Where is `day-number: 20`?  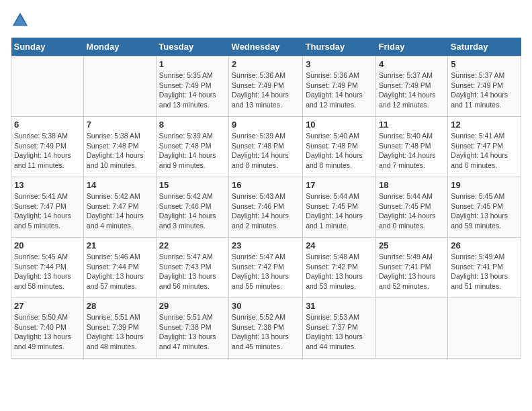
day-number: 20 is located at coordinates (47, 246).